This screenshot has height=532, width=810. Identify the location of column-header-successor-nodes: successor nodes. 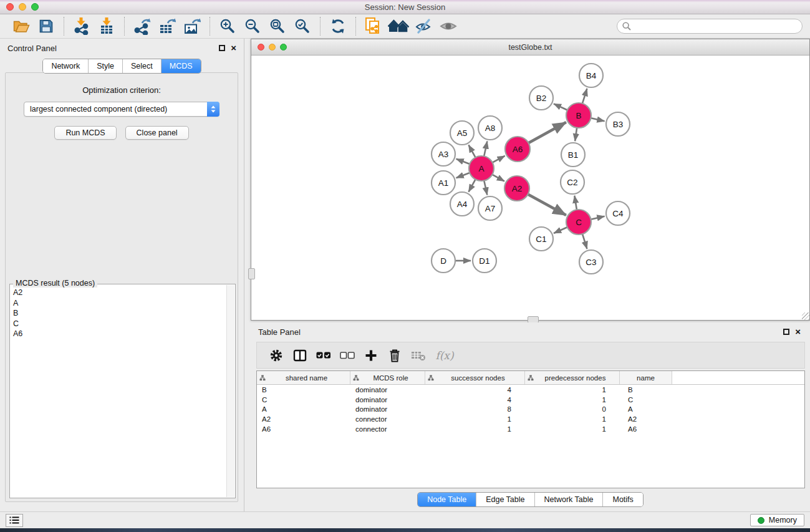
(475, 378).